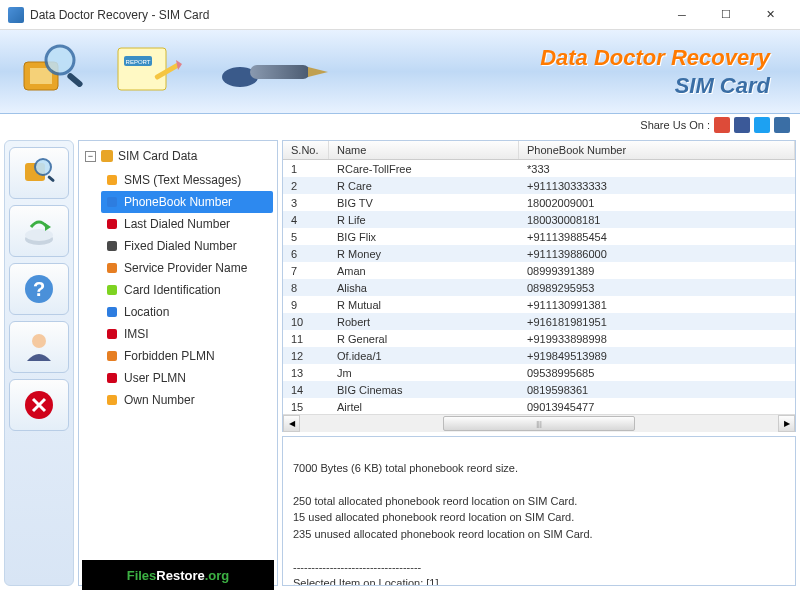 The height and width of the screenshot is (600, 800). What do you see at coordinates (306, 150) in the screenshot?
I see `col-sno: S.No.` at bounding box center [306, 150].